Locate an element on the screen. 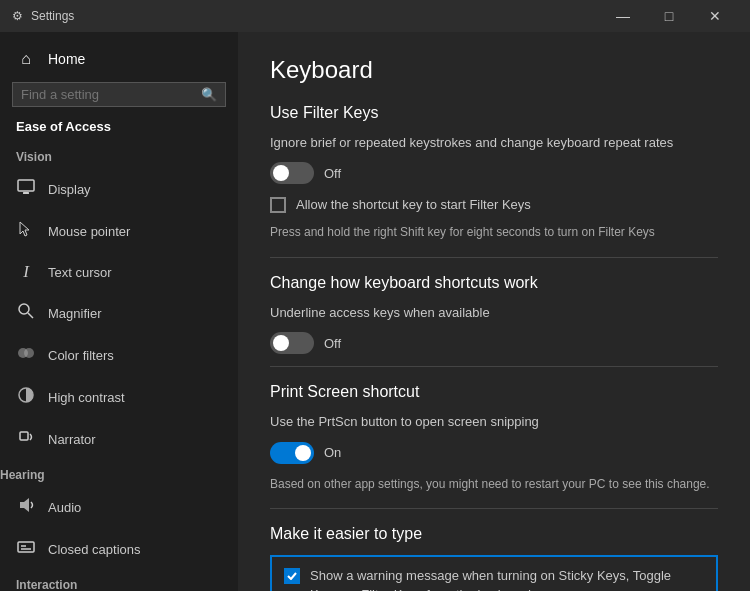 Image resolution: width=750 pixels, height=591 pixels. filter-keys-toggle is located at coordinates (292, 173).